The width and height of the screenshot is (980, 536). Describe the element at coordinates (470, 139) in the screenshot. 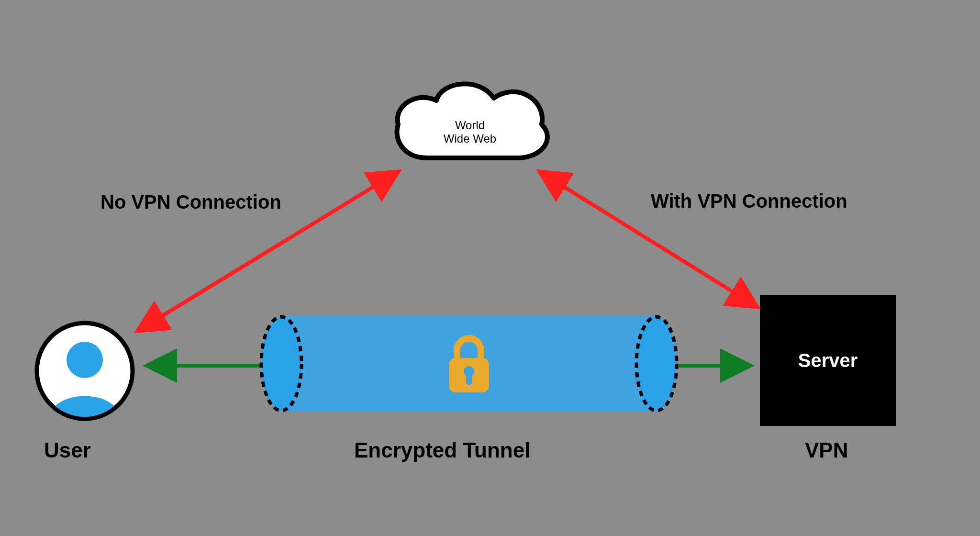

I see `cloud-label-line2: Wide Web` at that location.